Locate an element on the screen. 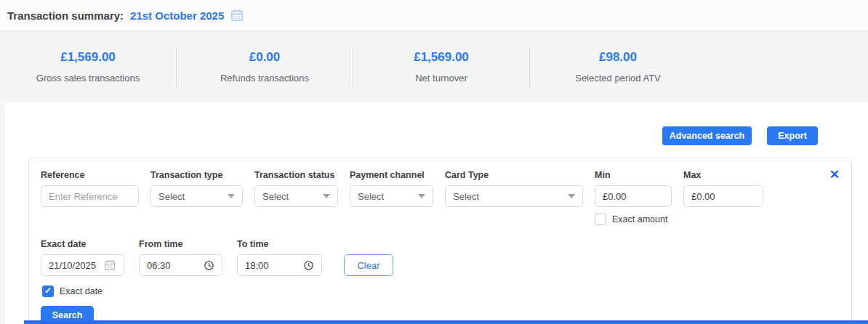  to-time-field: To time is located at coordinates (279, 257).